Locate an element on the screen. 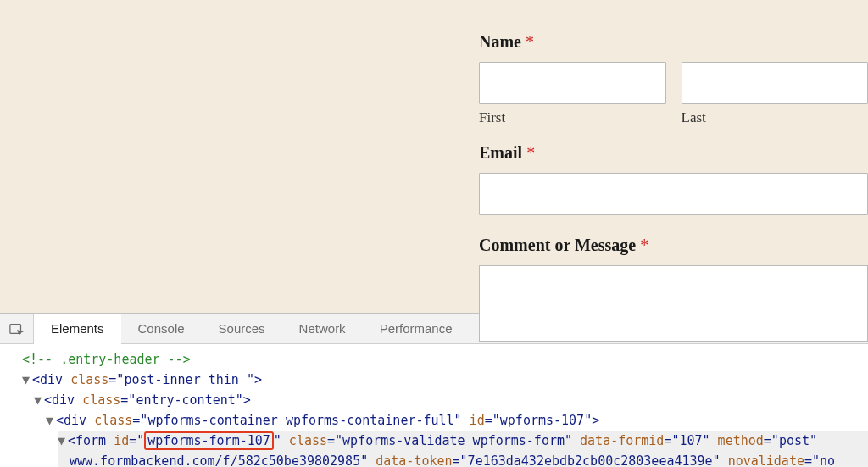 The height and width of the screenshot is (467, 868). name-label: Name * is located at coordinates (673, 42).